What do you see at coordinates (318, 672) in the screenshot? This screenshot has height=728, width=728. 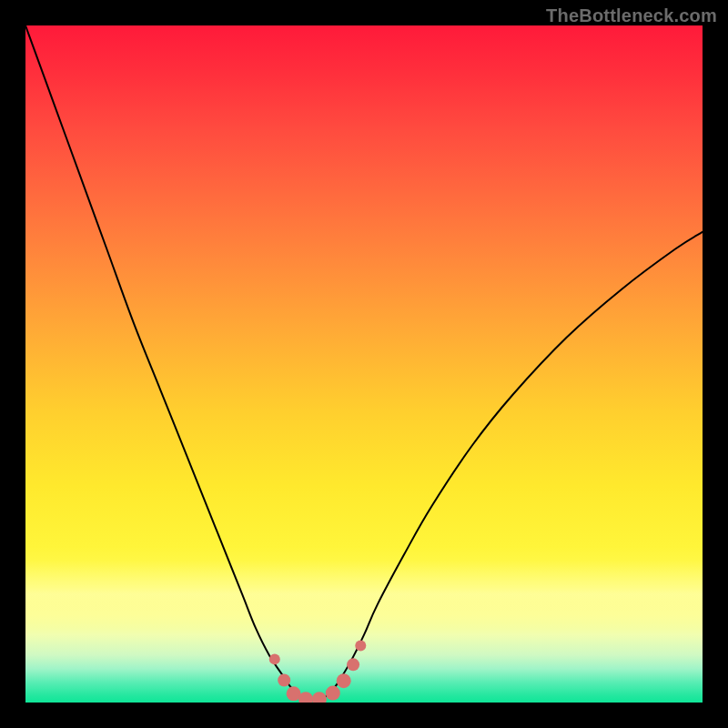 I see `bottom-nodes-group` at bounding box center [318, 672].